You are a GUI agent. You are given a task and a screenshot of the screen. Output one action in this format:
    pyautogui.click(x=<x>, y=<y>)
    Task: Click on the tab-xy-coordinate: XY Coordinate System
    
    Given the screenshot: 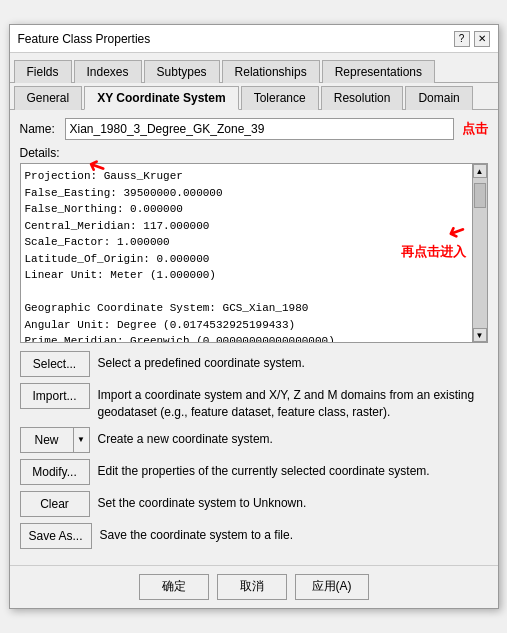 What is the action you would take?
    pyautogui.click(x=161, y=98)
    